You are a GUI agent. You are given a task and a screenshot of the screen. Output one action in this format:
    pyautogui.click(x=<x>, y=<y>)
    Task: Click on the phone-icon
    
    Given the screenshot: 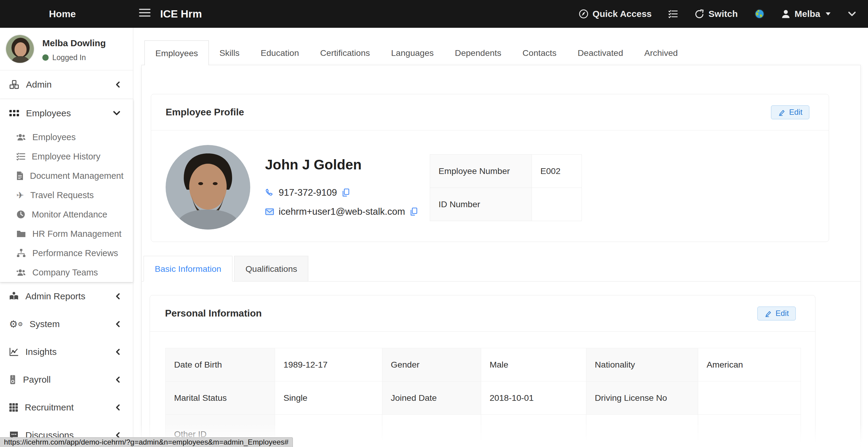 What is the action you would take?
    pyautogui.click(x=270, y=193)
    